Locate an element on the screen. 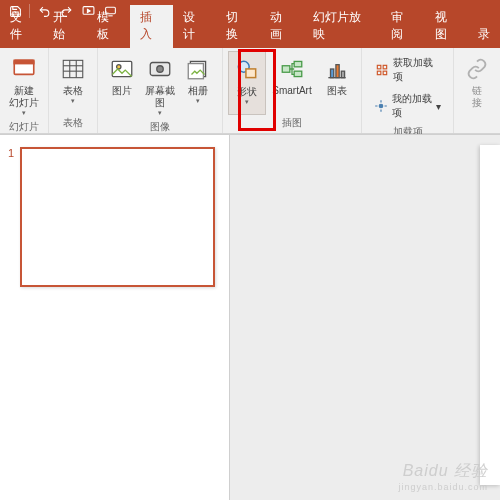 This screenshot has height=500, width=500. chart-label: 图表 is located at coordinates (337, 91).